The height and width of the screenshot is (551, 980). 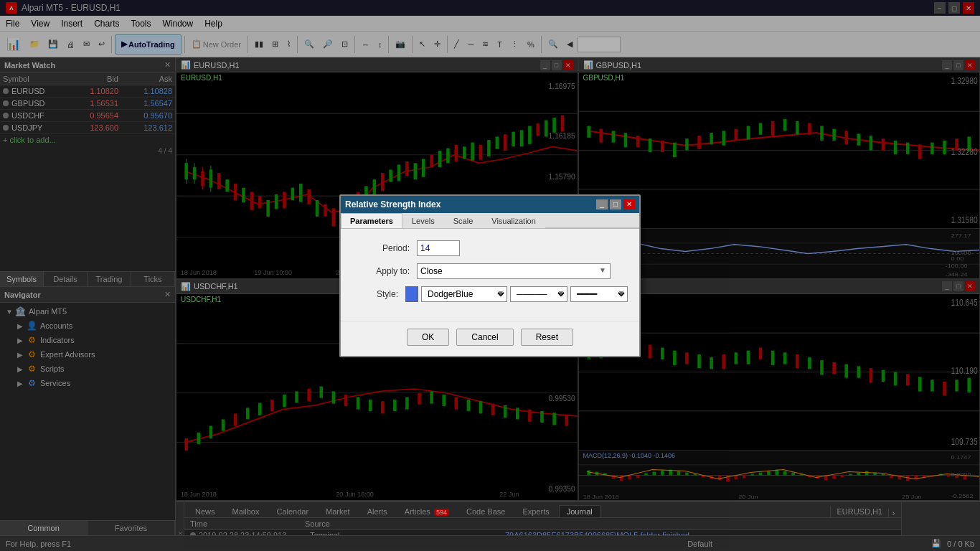 What do you see at coordinates (464, 294) in the screenshot?
I see `color-select-wrapper: DodgerBlue Red Green ▼` at bounding box center [464, 294].